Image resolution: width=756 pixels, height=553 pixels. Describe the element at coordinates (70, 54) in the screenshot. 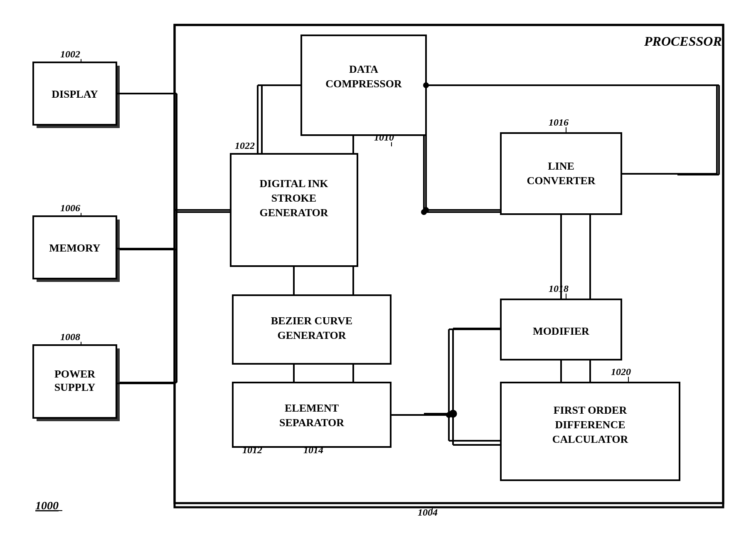

I see `svg-text: 1002` at that location.